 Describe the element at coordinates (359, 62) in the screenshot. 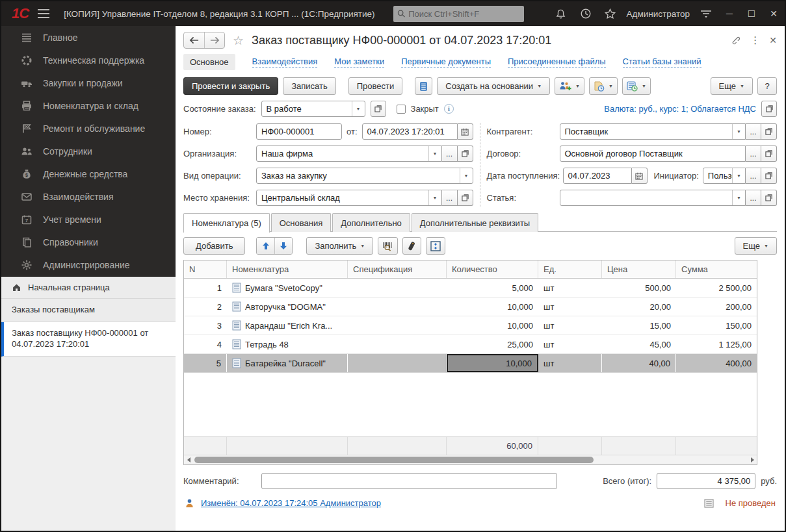

I see `nav-my-notes: Мои заметки` at that location.